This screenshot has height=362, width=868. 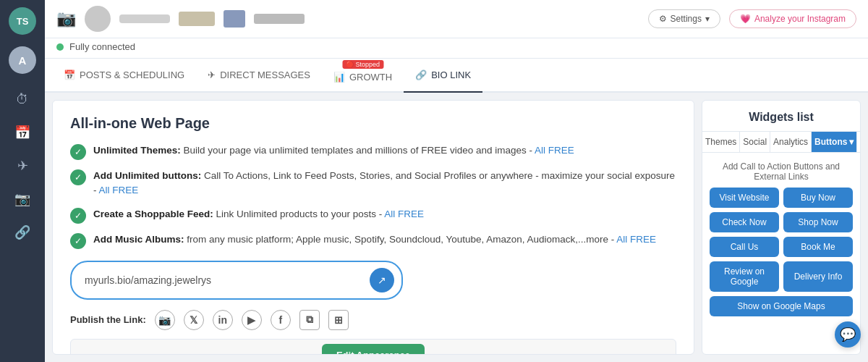 What do you see at coordinates (363, 75) in the screenshot?
I see `tab-growth: 🔴 Stopped 📊 GROWTH` at bounding box center [363, 75].